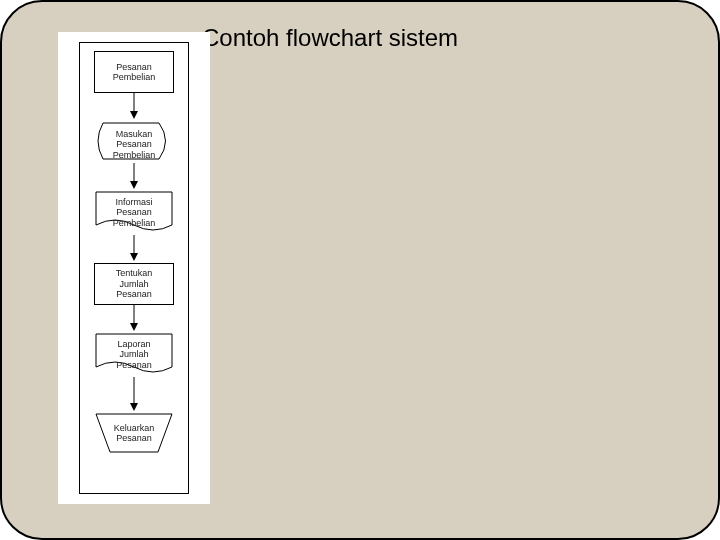 This screenshot has width=720, height=540. What do you see at coordinates (134, 144) in the screenshot?
I see `node-label: MasukanPesananPembelian` at bounding box center [134, 144].